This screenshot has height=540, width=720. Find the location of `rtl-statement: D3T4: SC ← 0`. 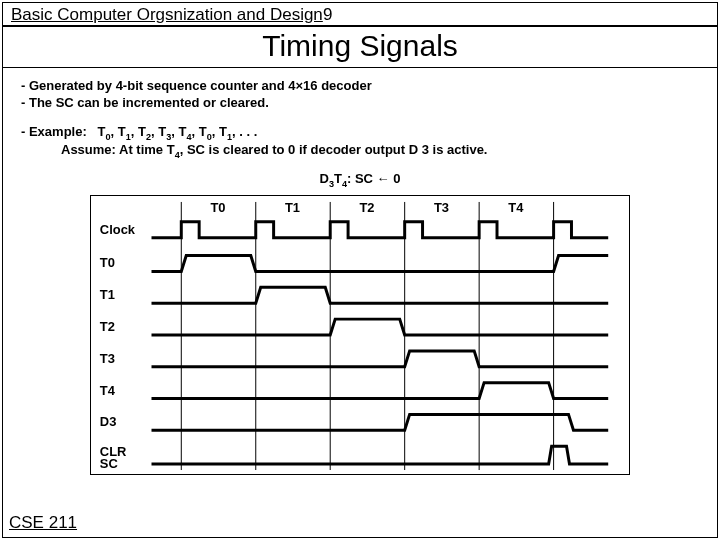

rtl-statement: D3T4: SC ← 0 is located at coordinates (360, 180).